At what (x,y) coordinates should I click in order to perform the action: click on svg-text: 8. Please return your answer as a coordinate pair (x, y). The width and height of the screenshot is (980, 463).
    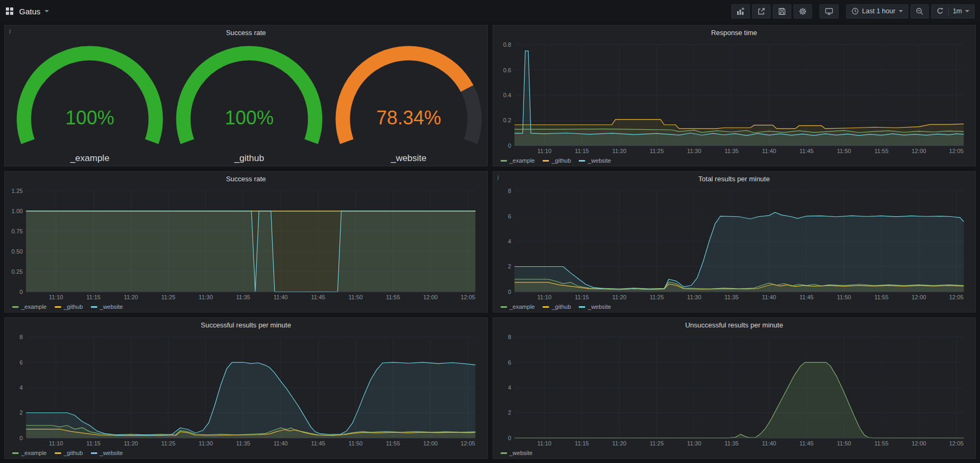
    Looking at the image, I should click on (509, 191).